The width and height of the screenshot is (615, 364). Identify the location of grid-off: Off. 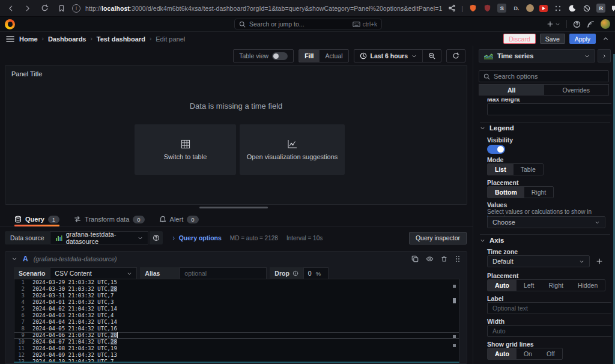
(551, 354).